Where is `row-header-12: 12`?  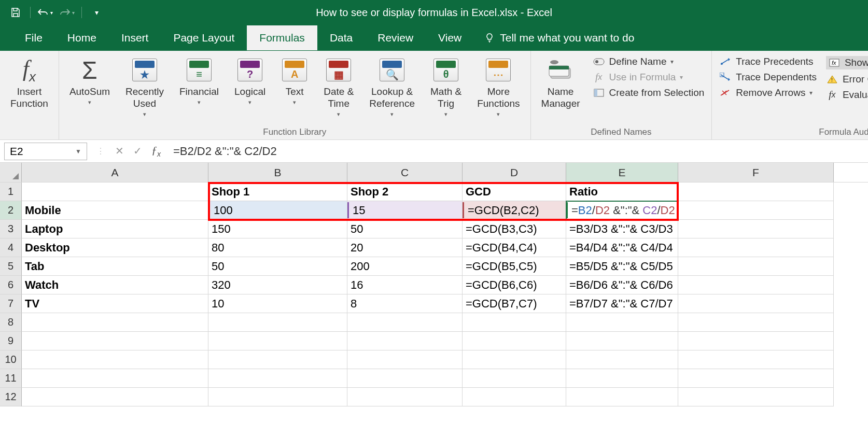
row-header-12: 12 is located at coordinates (11, 397).